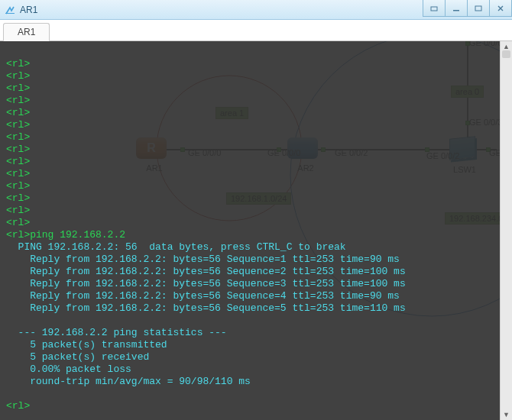  I want to click on maximize-button, so click(478, 8).